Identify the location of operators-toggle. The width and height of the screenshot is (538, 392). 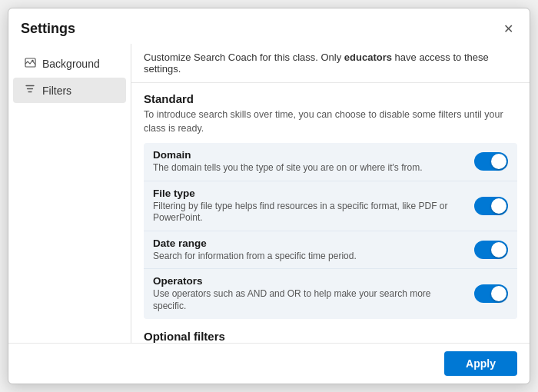
(491, 294).